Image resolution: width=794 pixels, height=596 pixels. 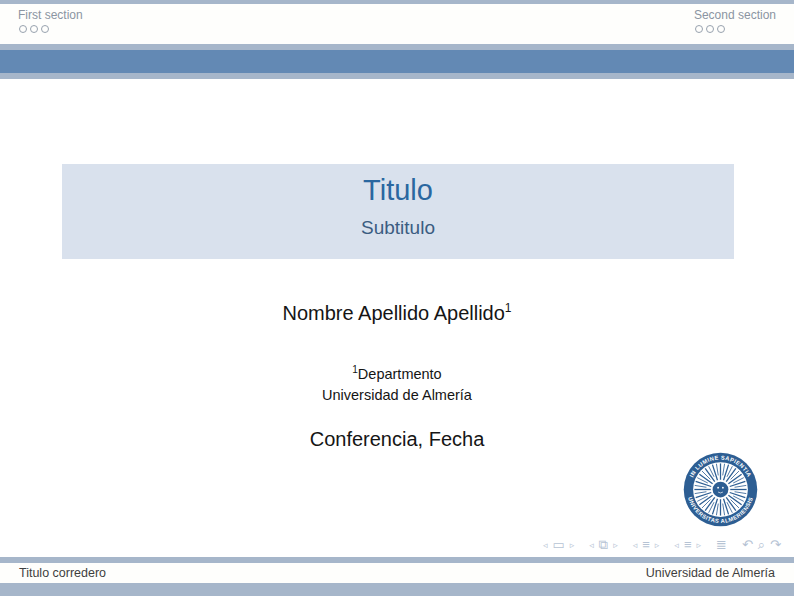 I want to click on seal-sun-face, so click(x=721, y=490).